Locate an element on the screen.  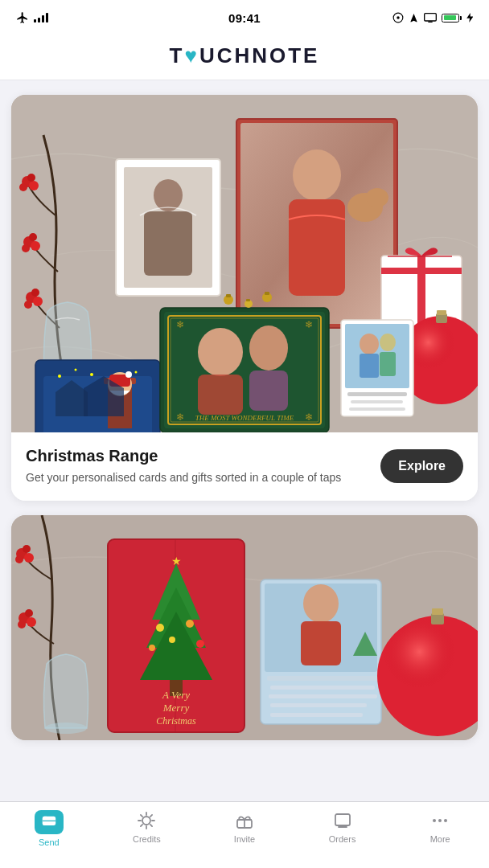
credits-icon is located at coordinates (146, 821).